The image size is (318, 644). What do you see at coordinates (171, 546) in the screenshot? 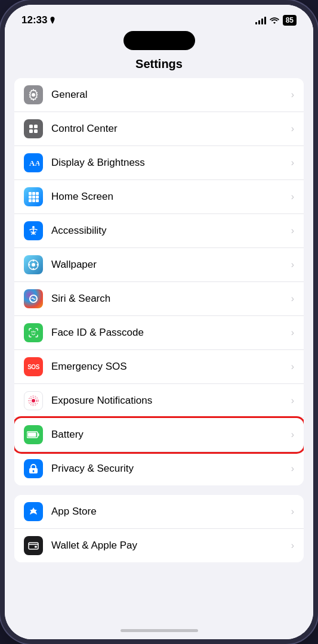
I see `wallet-label: Wallet & Apple Pay` at bounding box center [171, 546].